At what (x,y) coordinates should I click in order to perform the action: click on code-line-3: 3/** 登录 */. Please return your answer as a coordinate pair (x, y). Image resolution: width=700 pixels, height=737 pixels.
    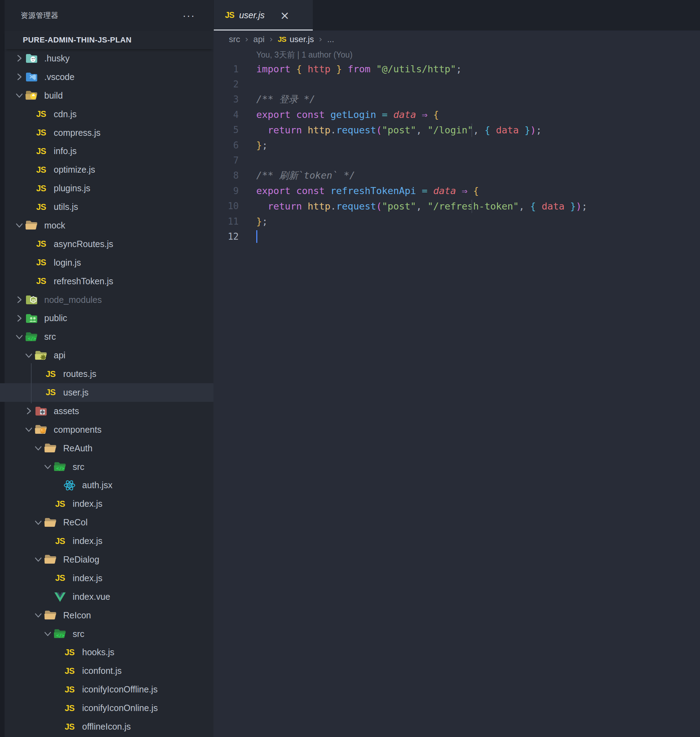
    Looking at the image, I should click on (457, 100).